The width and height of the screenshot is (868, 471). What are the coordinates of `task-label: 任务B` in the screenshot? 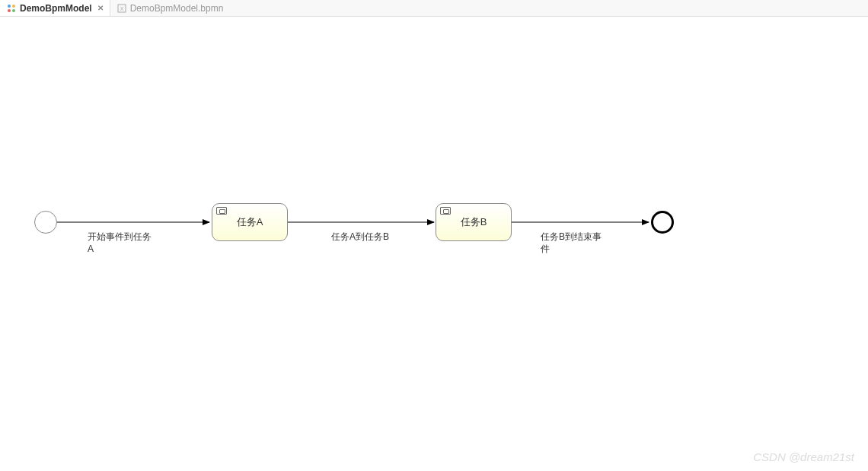 It's located at (474, 222).